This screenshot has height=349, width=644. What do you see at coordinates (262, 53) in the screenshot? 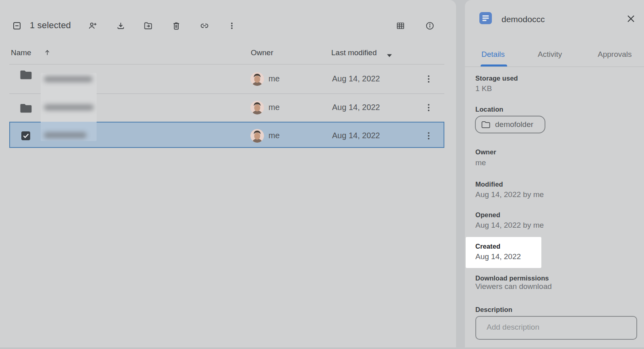
I see `column-header-owner: Owner` at bounding box center [262, 53].